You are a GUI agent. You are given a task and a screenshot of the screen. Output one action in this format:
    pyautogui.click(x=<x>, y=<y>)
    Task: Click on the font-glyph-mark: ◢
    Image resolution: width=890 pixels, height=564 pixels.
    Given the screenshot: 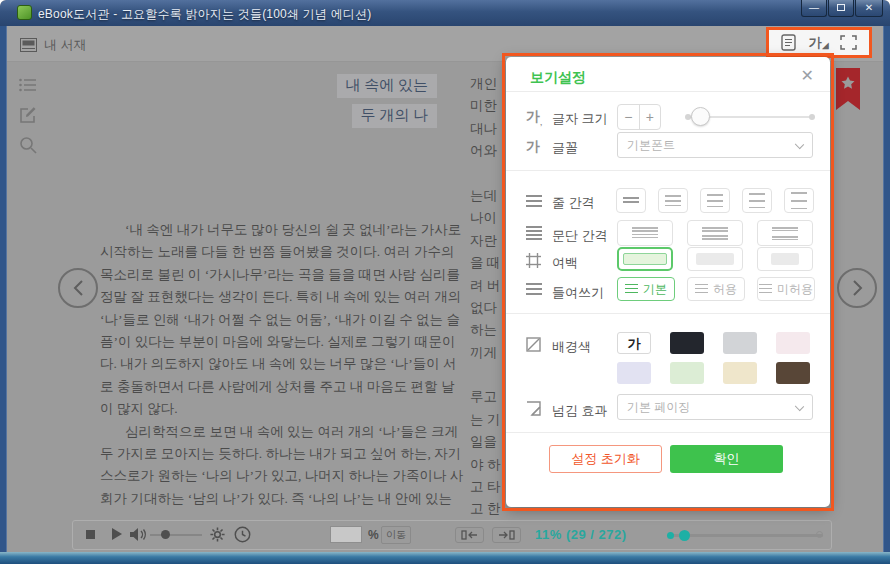 What is the action you would take?
    pyautogui.click(x=825, y=46)
    